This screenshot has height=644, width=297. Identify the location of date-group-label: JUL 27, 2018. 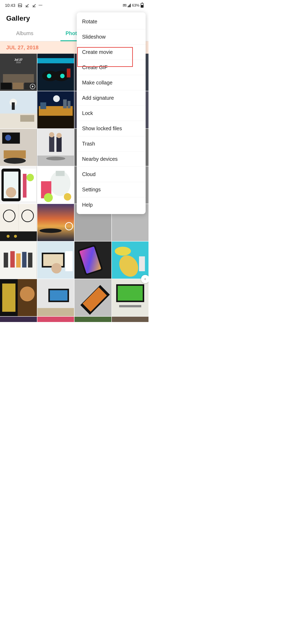
(22, 48).